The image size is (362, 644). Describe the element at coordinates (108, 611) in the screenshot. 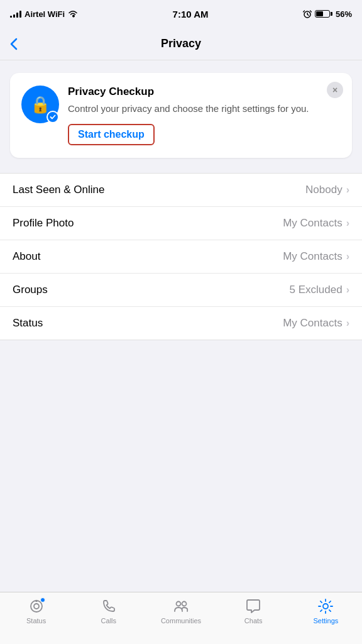

I see `tab-item-calls: Calls` at that location.